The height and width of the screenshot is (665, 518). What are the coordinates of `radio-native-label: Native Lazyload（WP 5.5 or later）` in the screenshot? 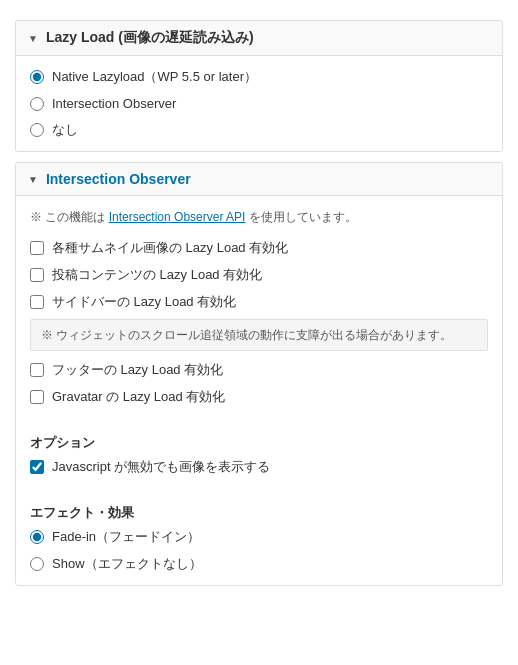 It's located at (154, 77).